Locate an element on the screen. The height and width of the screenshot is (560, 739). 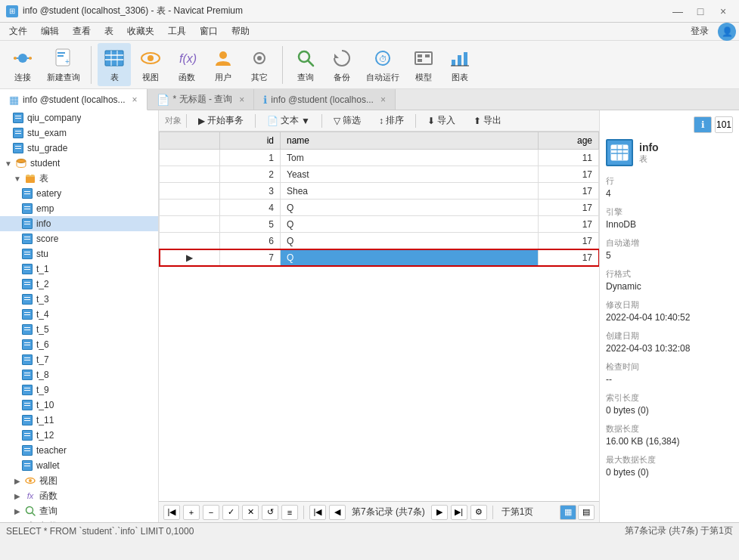
sidebar-item-t8: t_8 is located at coordinates (79, 375).